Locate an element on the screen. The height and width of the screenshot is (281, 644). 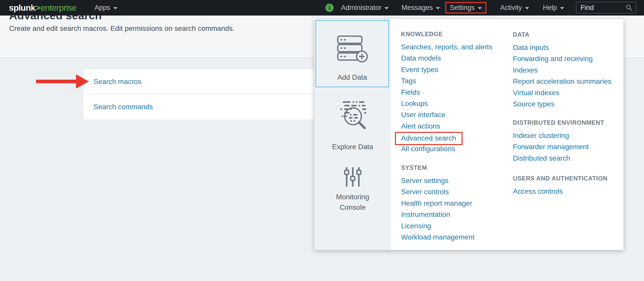
nav-settings-menu: Settings is located at coordinates (466, 8).